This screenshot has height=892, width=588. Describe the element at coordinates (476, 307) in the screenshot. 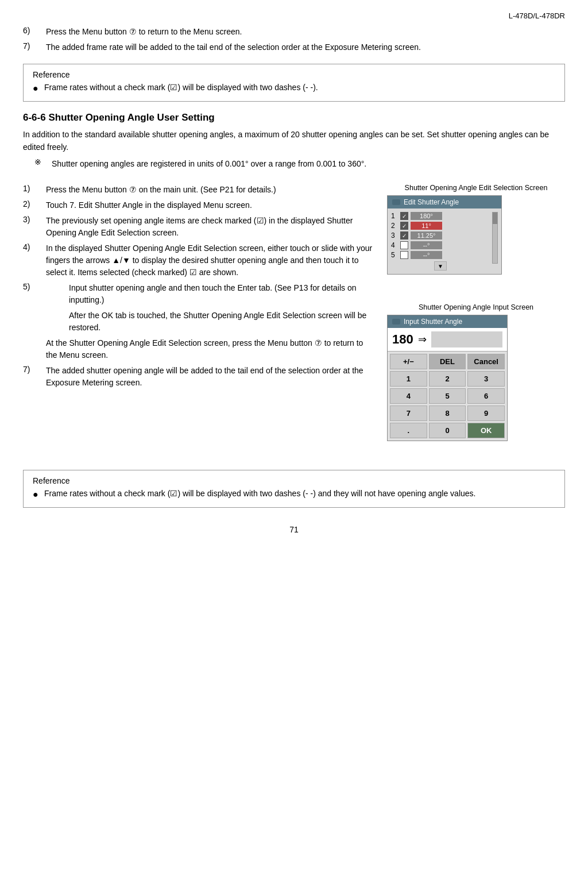

I see `input-screen-label: Shutter Opening Angle Input Screen` at that location.